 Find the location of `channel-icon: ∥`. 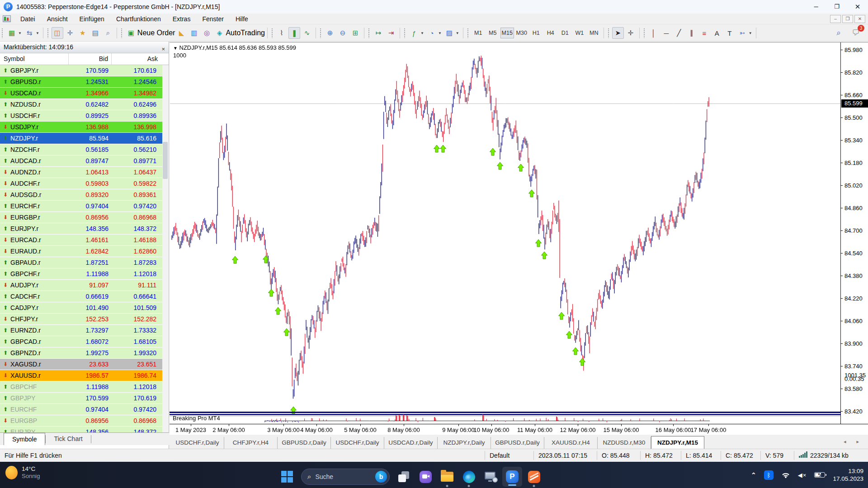

channel-icon: ∥ is located at coordinates (692, 33).